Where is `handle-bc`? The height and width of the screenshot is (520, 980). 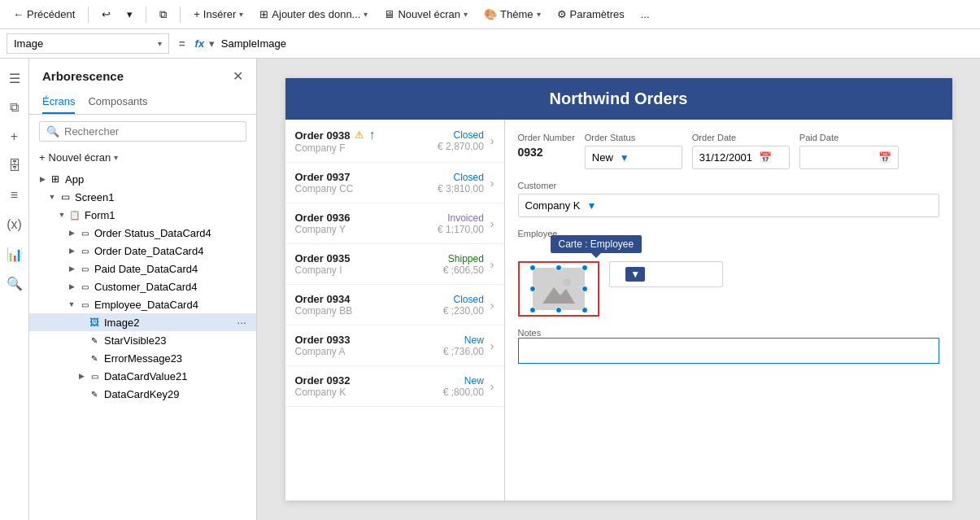 handle-bc is located at coordinates (559, 310).